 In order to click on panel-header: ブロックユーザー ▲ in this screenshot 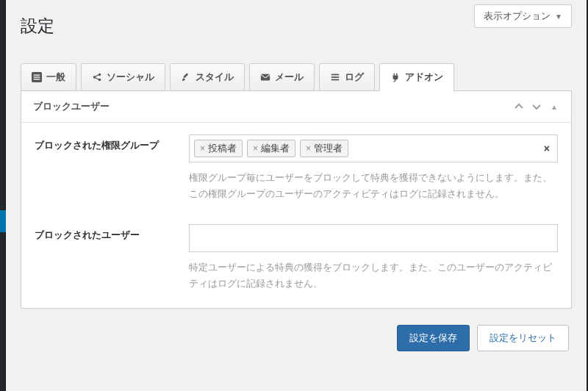, I will do `click(296, 107)`.